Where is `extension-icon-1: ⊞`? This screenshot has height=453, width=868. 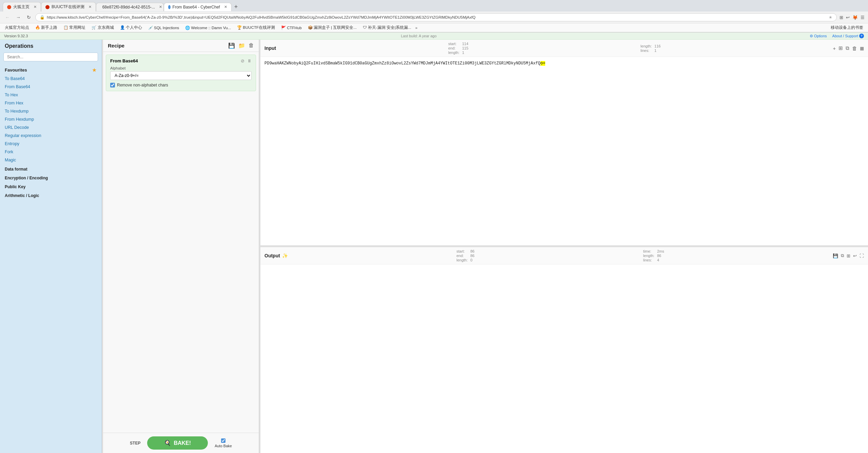
extension-icon-1: ⊞ is located at coordinates (842, 18).